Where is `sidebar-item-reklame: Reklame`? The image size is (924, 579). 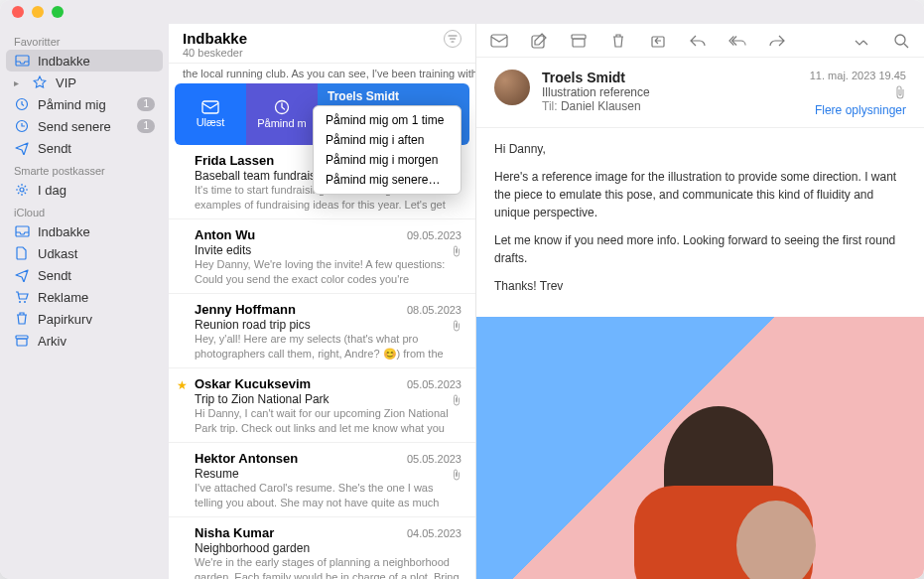
sidebar-item-reklame: Reklame is located at coordinates (84, 297).